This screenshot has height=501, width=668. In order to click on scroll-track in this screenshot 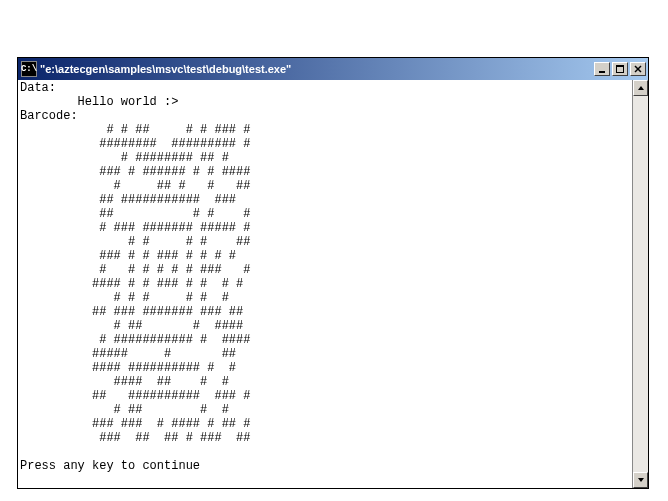, I will do `click(640, 284)`.